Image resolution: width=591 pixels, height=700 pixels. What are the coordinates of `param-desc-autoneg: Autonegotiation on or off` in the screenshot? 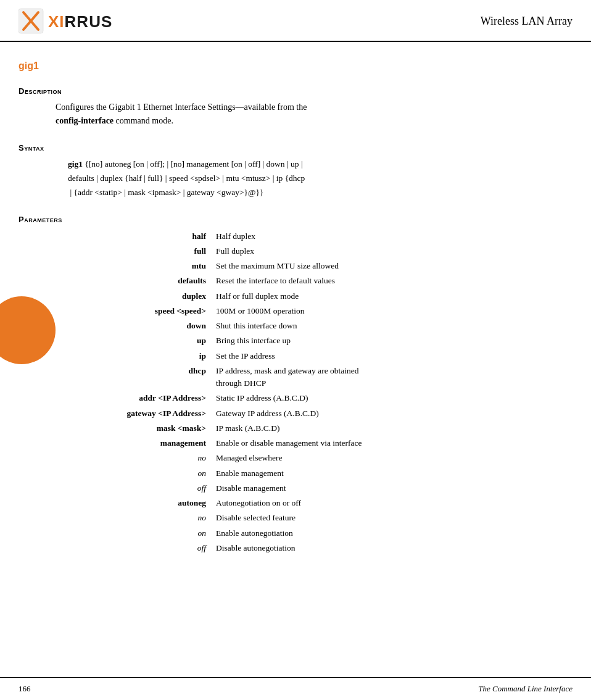 It's located at (400, 503).